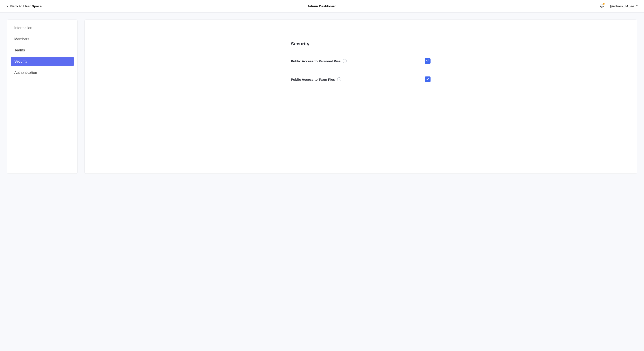 This screenshot has height=351, width=644. What do you see at coordinates (23, 28) in the screenshot?
I see `sidebar-item-label: Information` at bounding box center [23, 28].